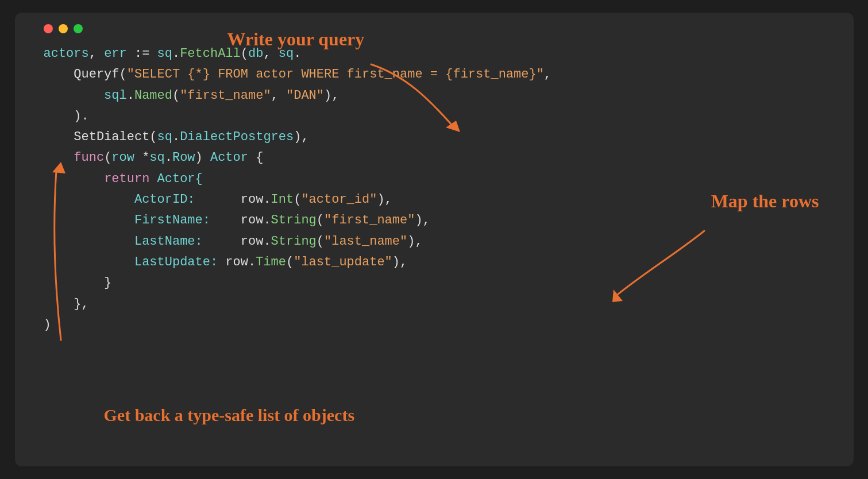  Describe the element at coordinates (67, 54) in the screenshot. I see `code-token: actors` at that location.